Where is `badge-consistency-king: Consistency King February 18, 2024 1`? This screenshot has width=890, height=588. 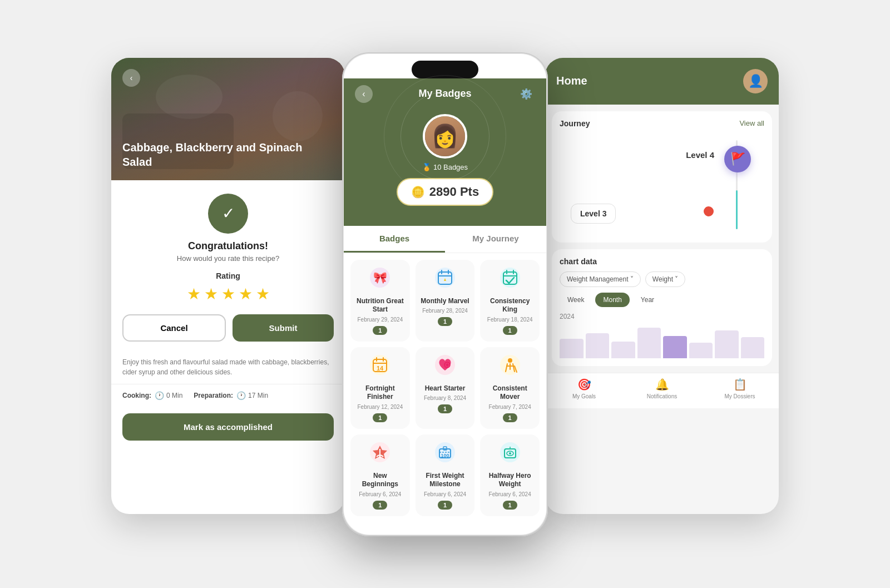 badge-consistency-king: Consistency King February 18, 2024 1 is located at coordinates (510, 300).